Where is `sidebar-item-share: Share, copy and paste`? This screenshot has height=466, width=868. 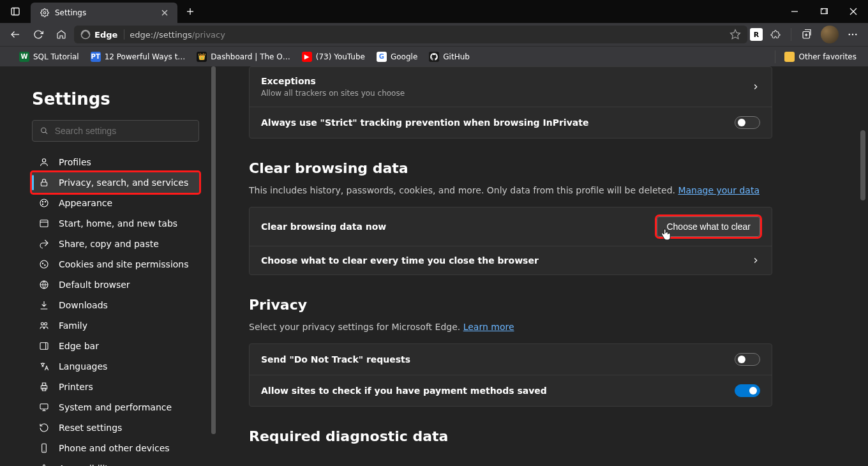
sidebar-item-share: Share, copy and paste is located at coordinates (116, 244).